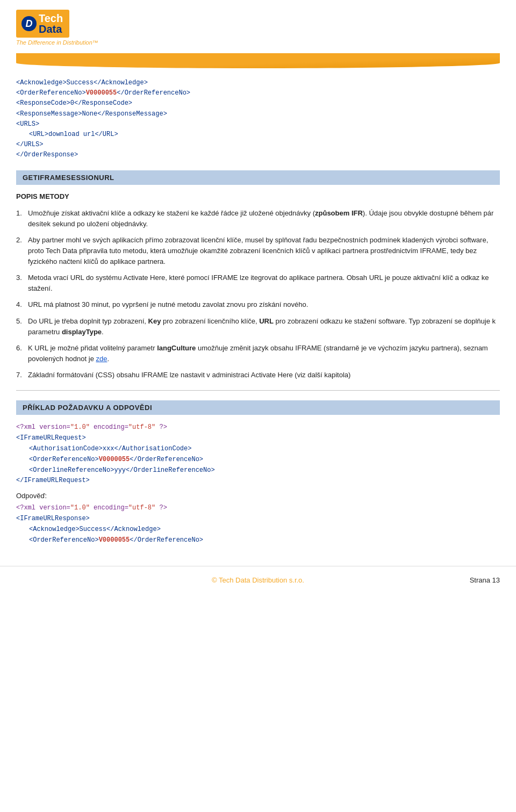 The image size is (516, 812). What do you see at coordinates (258, 541) in the screenshot?
I see `xml-res-line-4: <OrderReferenceNo>V0000055</OrderReferen…` at bounding box center [258, 541].